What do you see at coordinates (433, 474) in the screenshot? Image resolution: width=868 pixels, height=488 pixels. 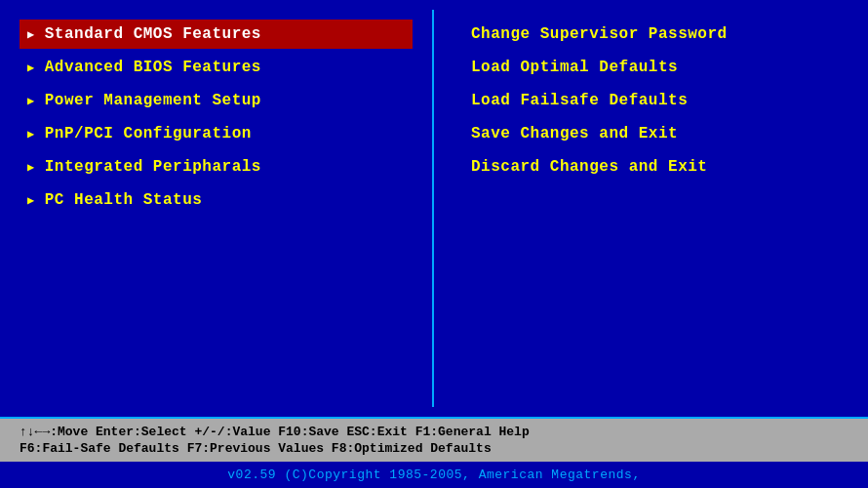 I see `copyright-text: v02.59 (C)Copyright 1985-2005, American …` at bounding box center [433, 474].